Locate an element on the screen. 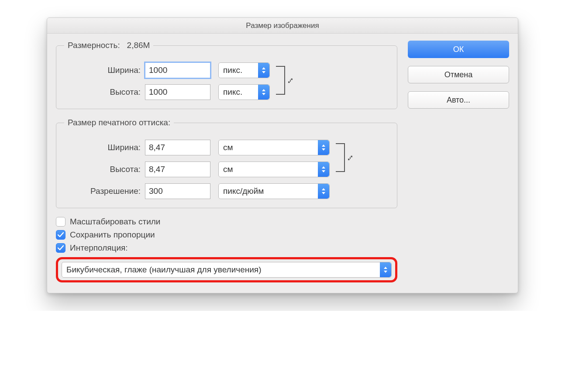 Image resolution: width=565 pixels, height=392 pixels. pixel-dimensions-group: Размерность: 2,86M Ширина: пикс. is located at coordinates (227, 75).